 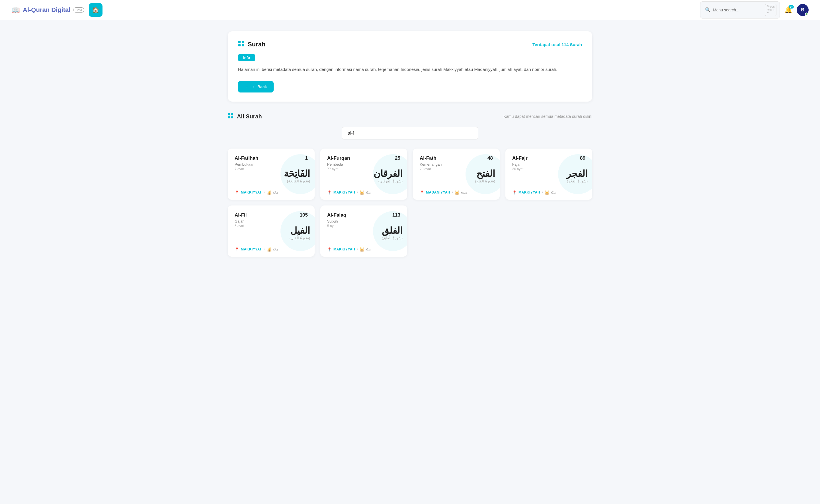 What do you see at coordinates (461, 193) in the screenshot?
I see `surah-city: 🕌 مدينة` at bounding box center [461, 193].